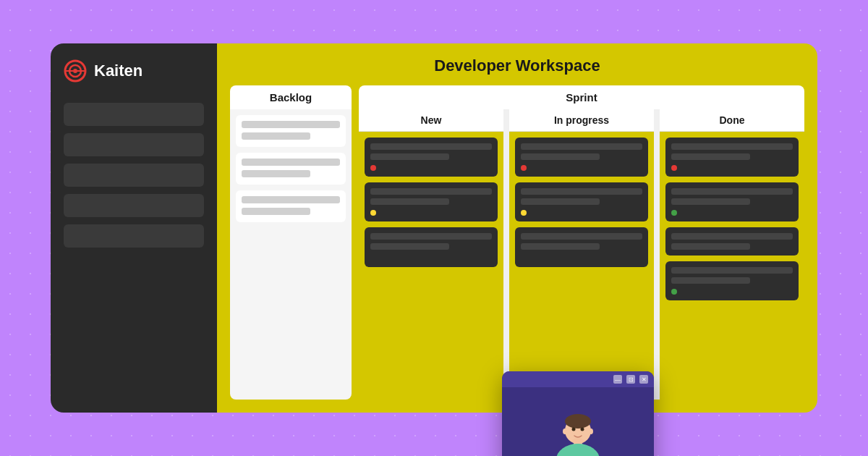 This screenshot has height=456, width=868. What do you see at coordinates (431, 255) in the screenshot?
I see `sprint-col-new: New` at bounding box center [431, 255].